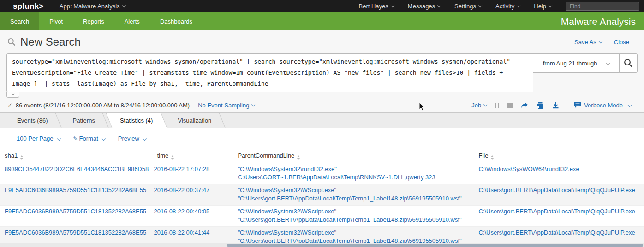  What do you see at coordinates (602, 105) in the screenshot?
I see `search-mode-menu: Verbose Mode` at bounding box center [602, 105].